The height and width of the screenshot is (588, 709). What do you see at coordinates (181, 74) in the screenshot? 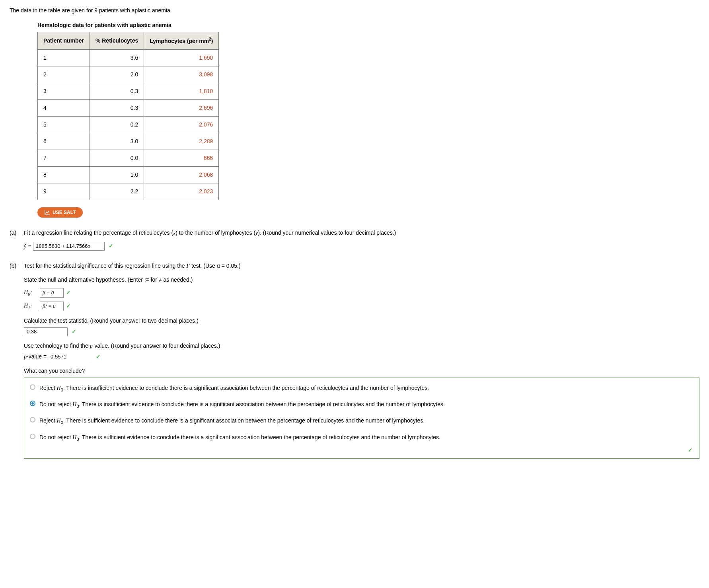
I see `cell-lymphocytes: 3,098` at bounding box center [181, 74].